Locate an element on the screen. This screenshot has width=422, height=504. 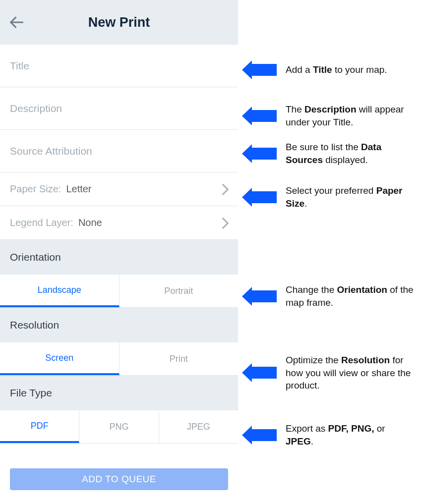
description-row is located at coordinates (119, 109).